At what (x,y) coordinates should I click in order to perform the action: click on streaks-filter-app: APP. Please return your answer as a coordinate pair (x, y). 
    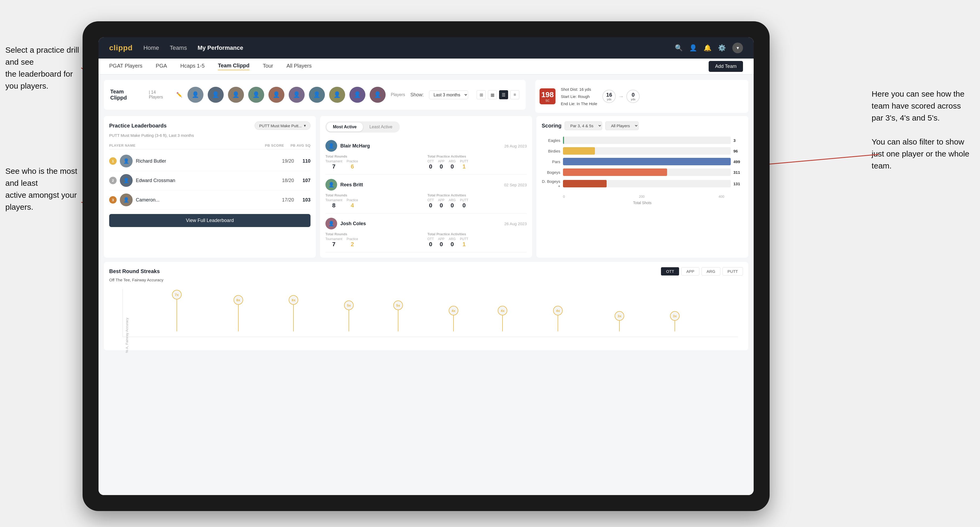
    Looking at the image, I should click on (690, 271).